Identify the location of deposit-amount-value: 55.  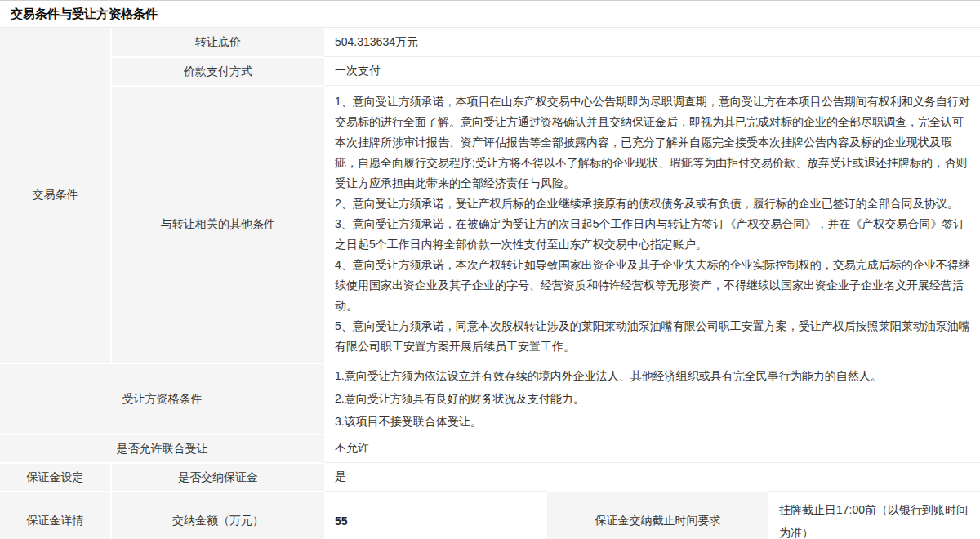
(436, 514).